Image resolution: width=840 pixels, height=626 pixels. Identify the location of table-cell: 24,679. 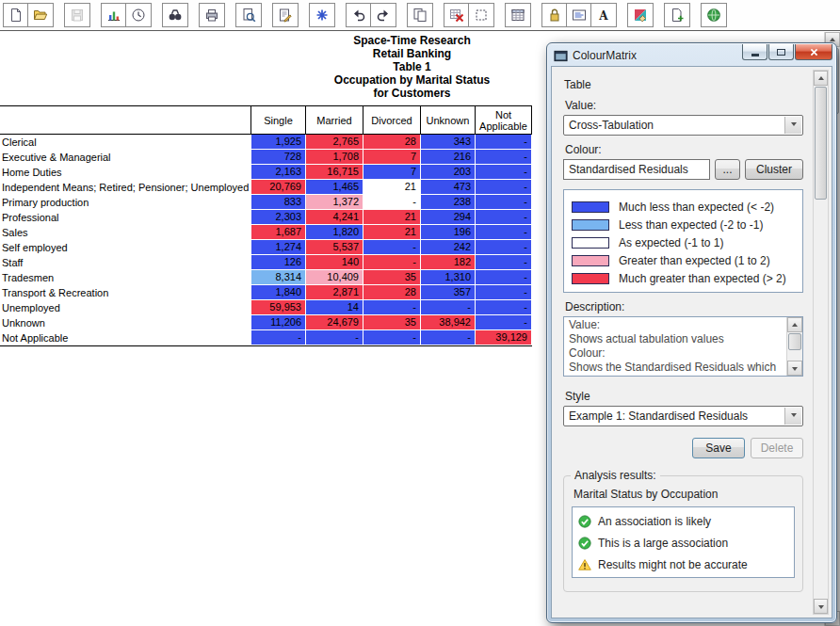
(335, 323).